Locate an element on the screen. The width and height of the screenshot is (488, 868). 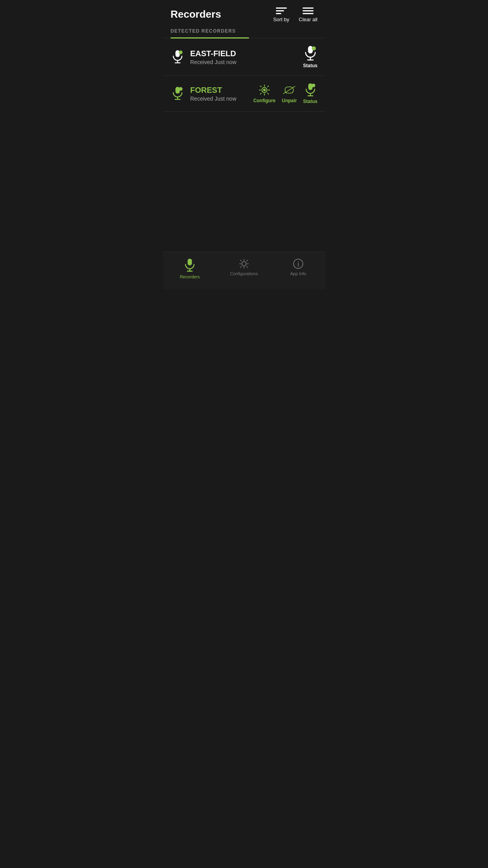
nav-label-app-info: App Info is located at coordinates (299, 274).